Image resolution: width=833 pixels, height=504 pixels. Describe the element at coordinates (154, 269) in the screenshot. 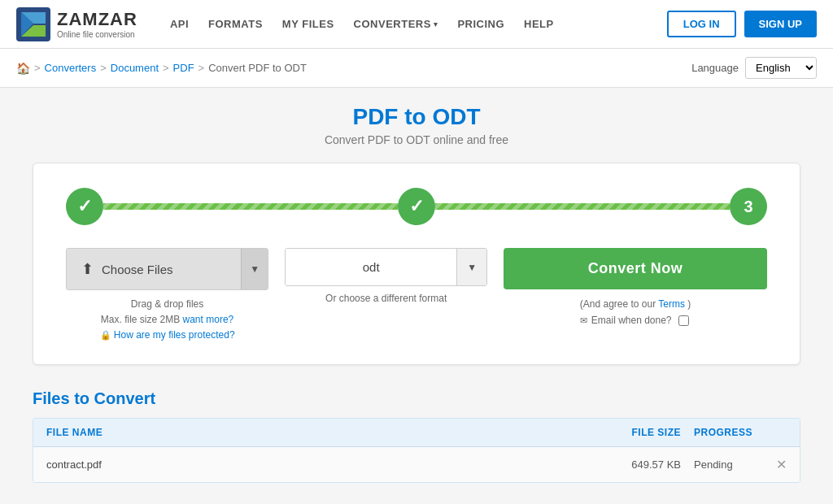

I see `choose-files-button: ⬆ Choose Files` at that location.